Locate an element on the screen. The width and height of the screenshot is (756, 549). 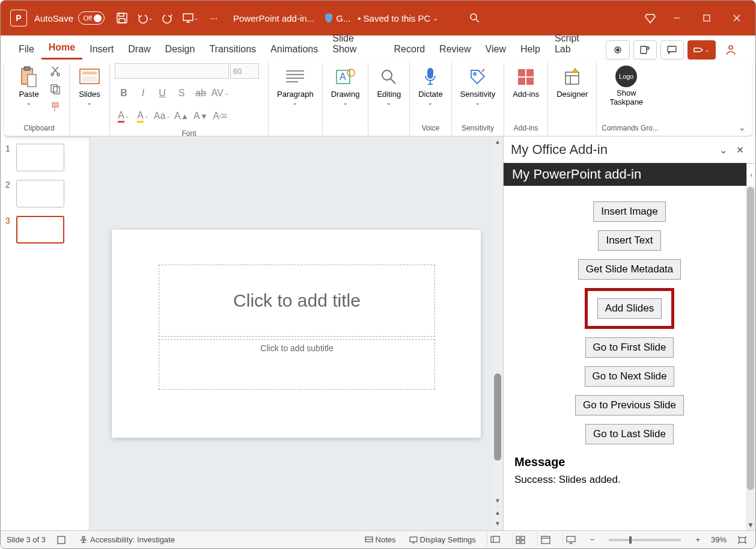
insert-image-button: Insert Image is located at coordinates (630, 212).